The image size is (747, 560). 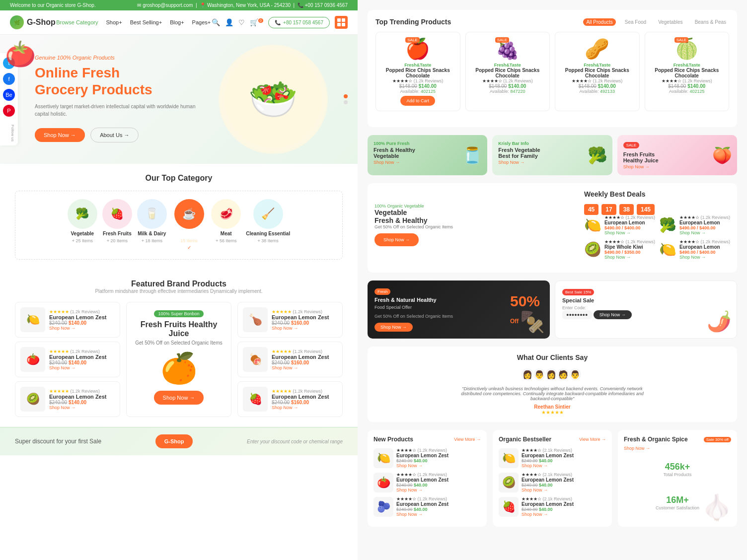 I want to click on heart-icon: ♡, so click(x=241, y=22).